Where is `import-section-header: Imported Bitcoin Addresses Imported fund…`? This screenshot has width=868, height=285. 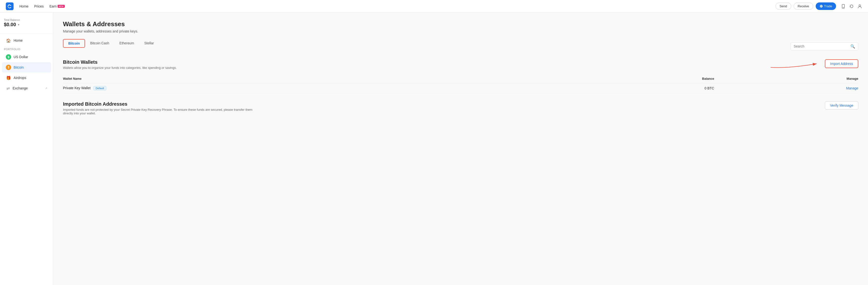 import-section-header: Imported Bitcoin Addresses Imported fund… is located at coordinates (461, 108).